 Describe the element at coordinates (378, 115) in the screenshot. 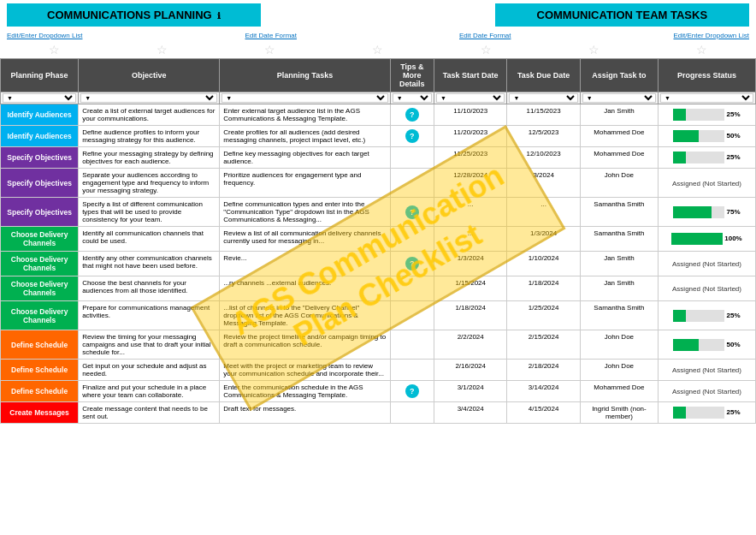

I see `table-row: Identify AudiencesCreate a list of exter…` at that location.